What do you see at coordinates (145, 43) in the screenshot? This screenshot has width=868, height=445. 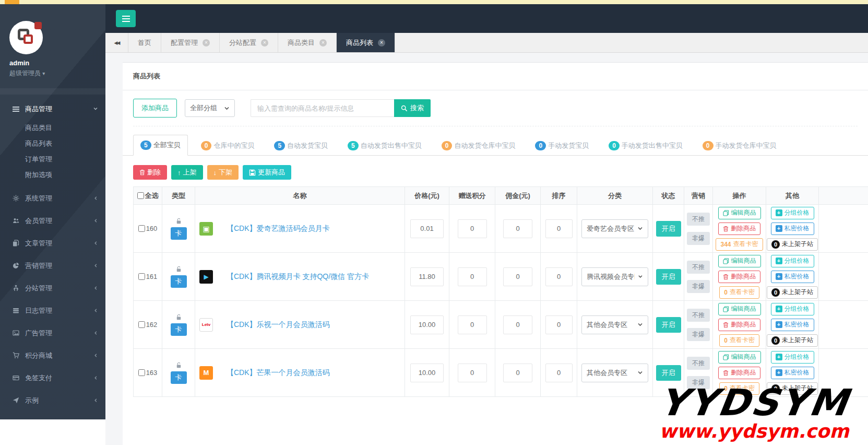 I see `page-tab: 首页 ×` at bounding box center [145, 43].